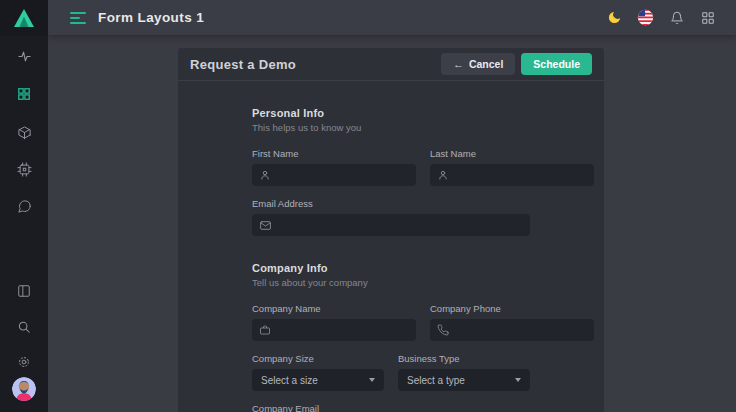 The height and width of the screenshot is (412, 736). I want to click on moon-icon, so click(614, 18).